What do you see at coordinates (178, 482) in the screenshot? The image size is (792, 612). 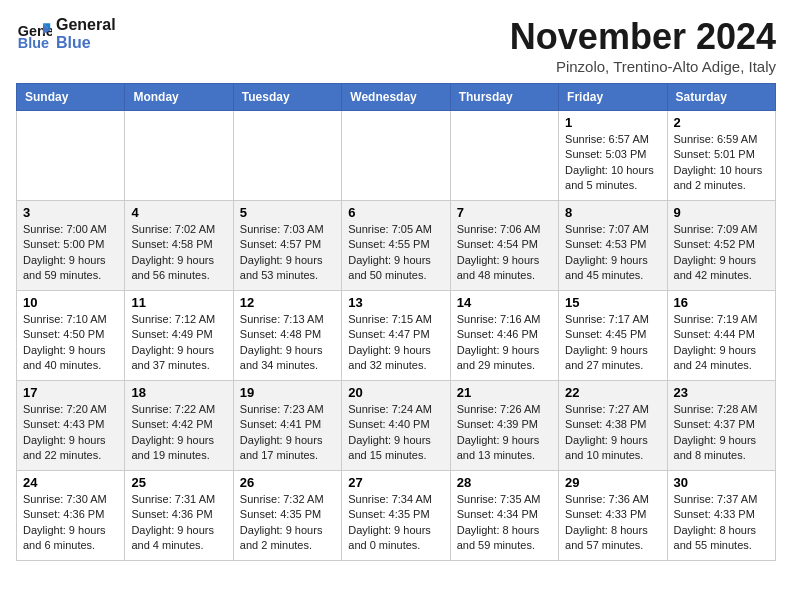 I see `day-number: 25` at bounding box center [178, 482].